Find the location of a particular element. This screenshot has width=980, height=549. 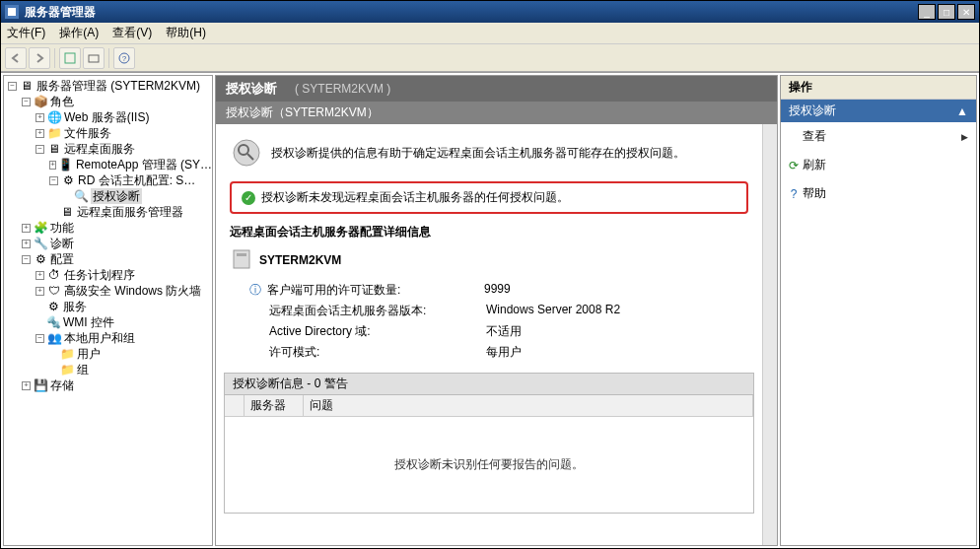

nav-back-button is located at coordinates (16, 58).